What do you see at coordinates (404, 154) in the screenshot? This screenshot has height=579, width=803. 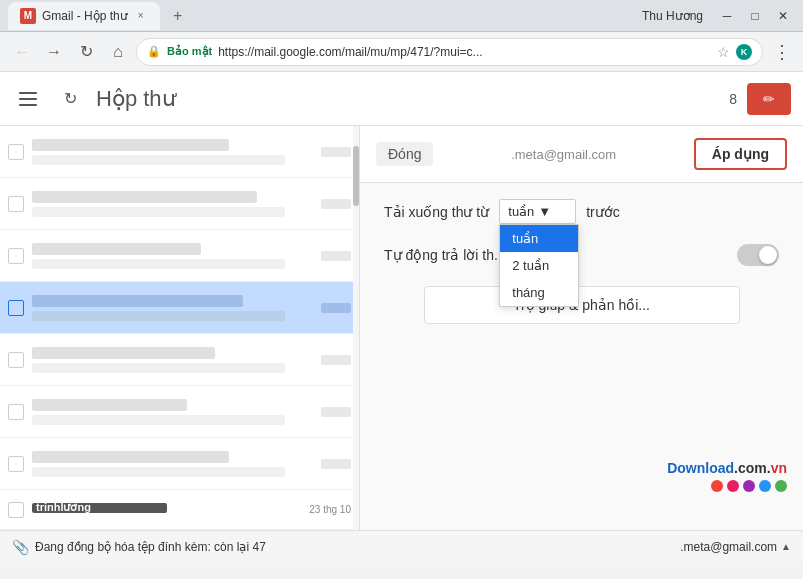 I see `settings-close-button: Đóng` at bounding box center [404, 154].